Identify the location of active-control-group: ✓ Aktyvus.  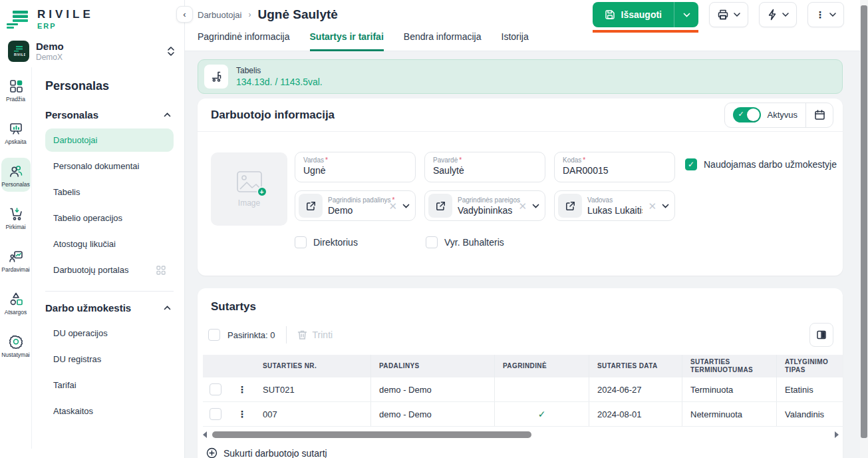
(779, 115).